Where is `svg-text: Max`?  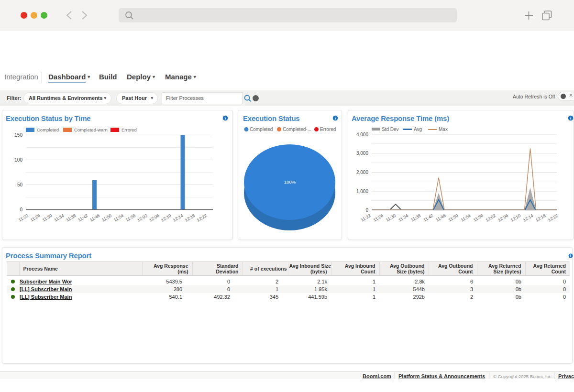
svg-text: Max is located at coordinates (443, 129).